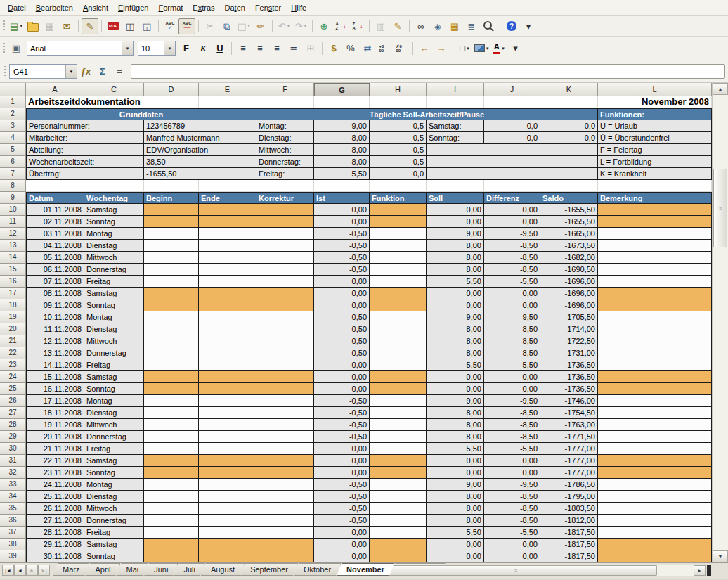  Describe the element at coordinates (341, 27) in the screenshot. I see `sort-ascending-button: AZ` at that location.